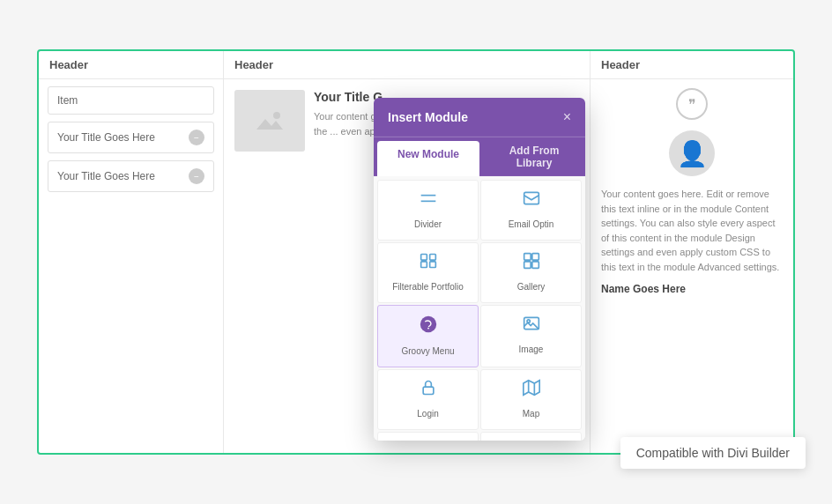 This screenshot has height=504, width=832. What do you see at coordinates (130, 176) in the screenshot?
I see `left-title-2-row: Your Title Goes Here −` at bounding box center [130, 176].